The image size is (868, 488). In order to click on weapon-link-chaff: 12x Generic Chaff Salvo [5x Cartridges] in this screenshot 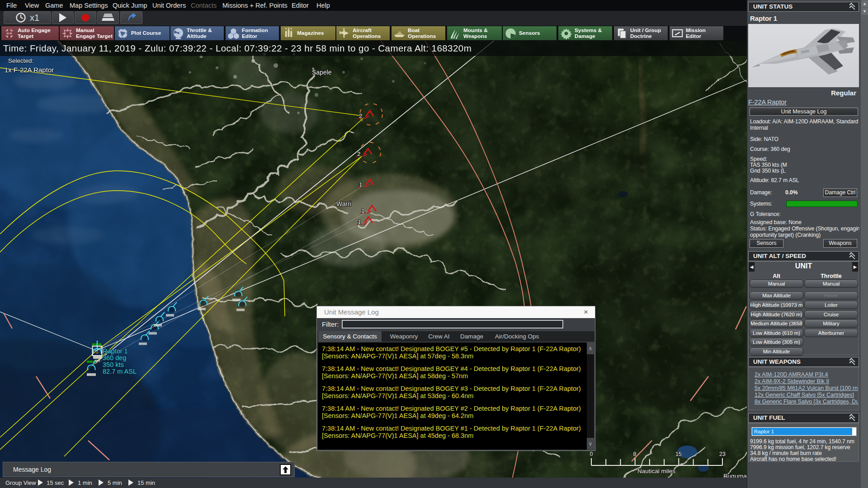, I will do `click(804, 395)`.